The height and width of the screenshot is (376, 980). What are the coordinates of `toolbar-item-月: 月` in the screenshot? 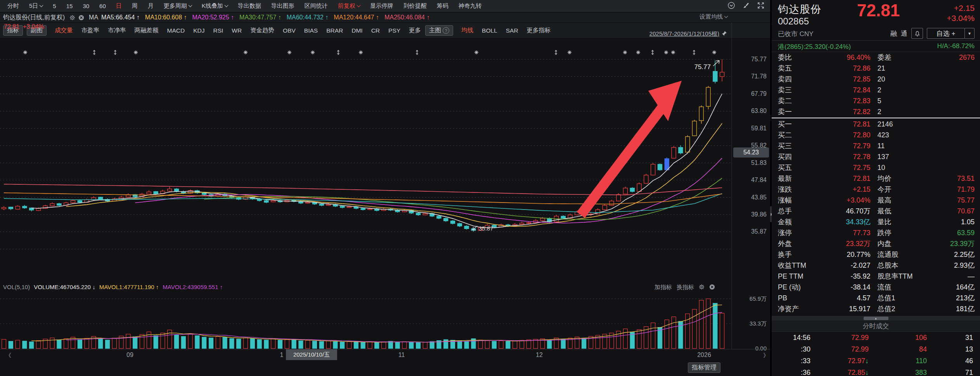 It's located at (151, 6).